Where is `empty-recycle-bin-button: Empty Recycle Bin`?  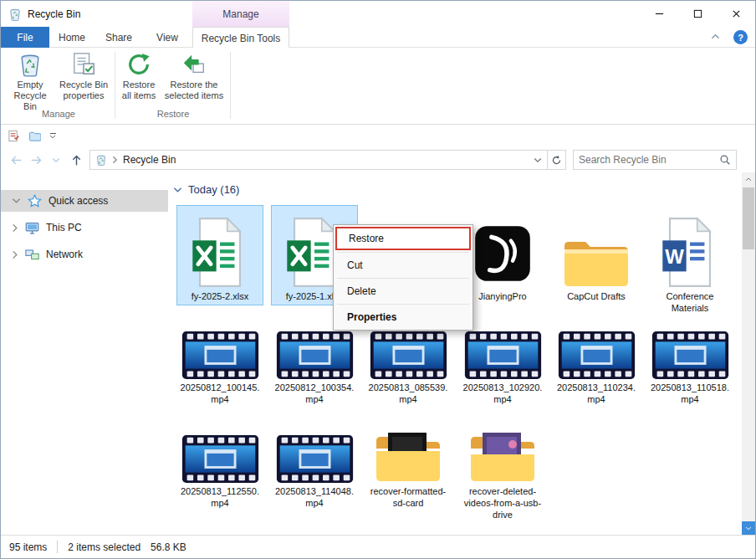 empty-recycle-bin-button: Empty Recycle Bin is located at coordinates (30, 81).